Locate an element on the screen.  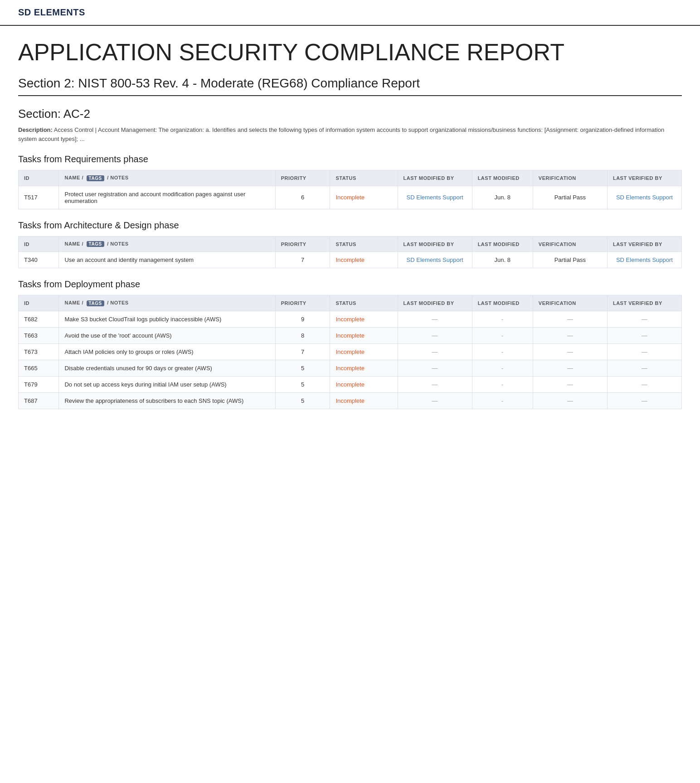
cell-id: T679 is located at coordinates (39, 384).